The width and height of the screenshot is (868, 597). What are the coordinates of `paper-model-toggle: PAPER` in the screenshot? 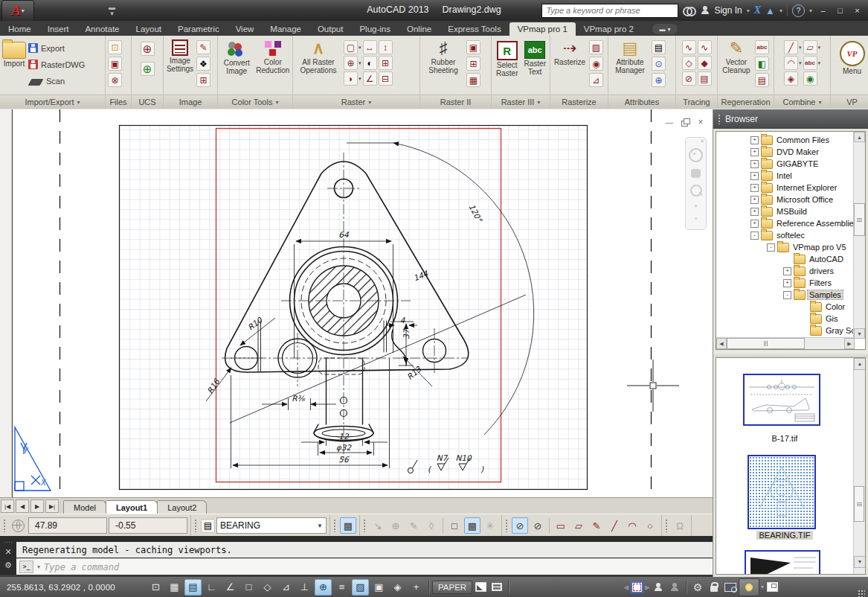 It's located at (452, 587).